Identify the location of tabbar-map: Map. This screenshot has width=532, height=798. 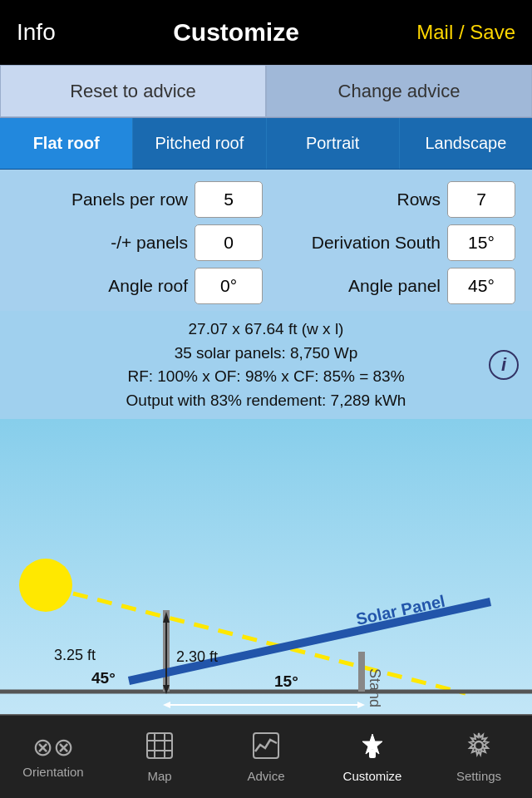
(160, 756).